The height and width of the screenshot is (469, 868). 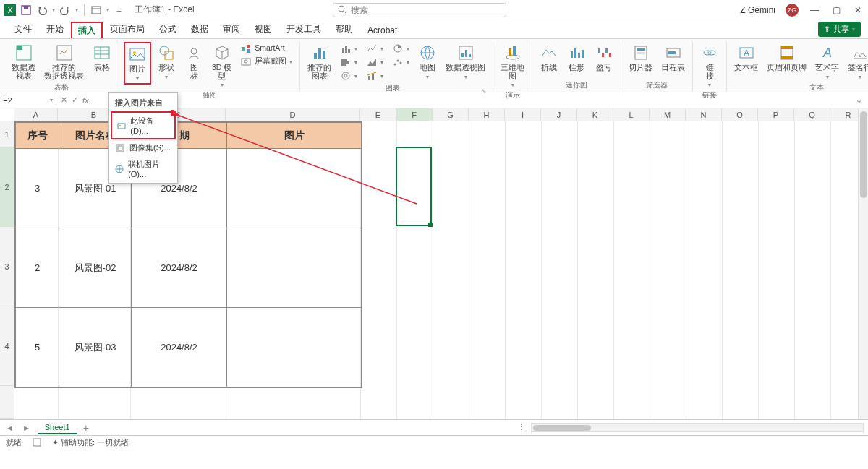 I want to click on shapes-button: 形状▾, so click(x=166, y=62).